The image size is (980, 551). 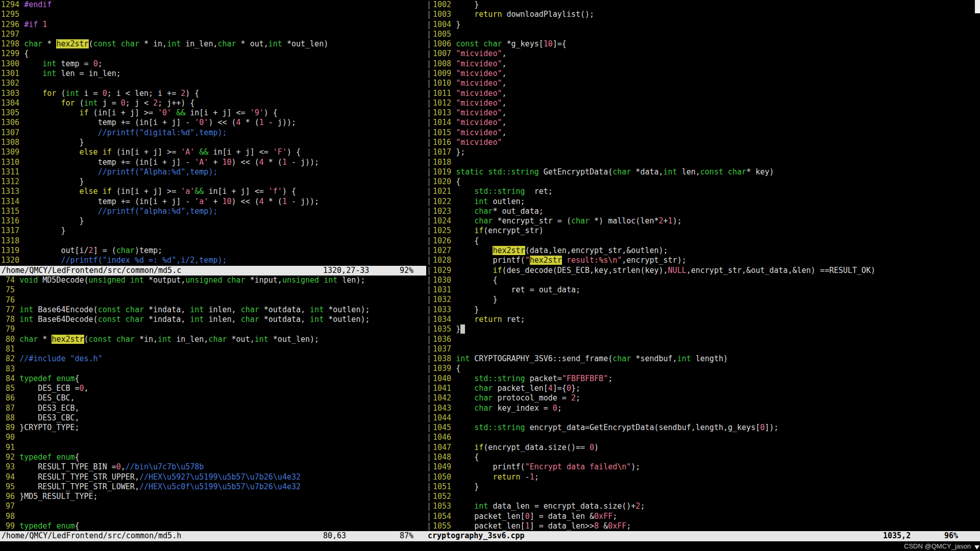 What do you see at coordinates (213, 349) in the screenshot?
I see `code-line: 81` at bounding box center [213, 349].